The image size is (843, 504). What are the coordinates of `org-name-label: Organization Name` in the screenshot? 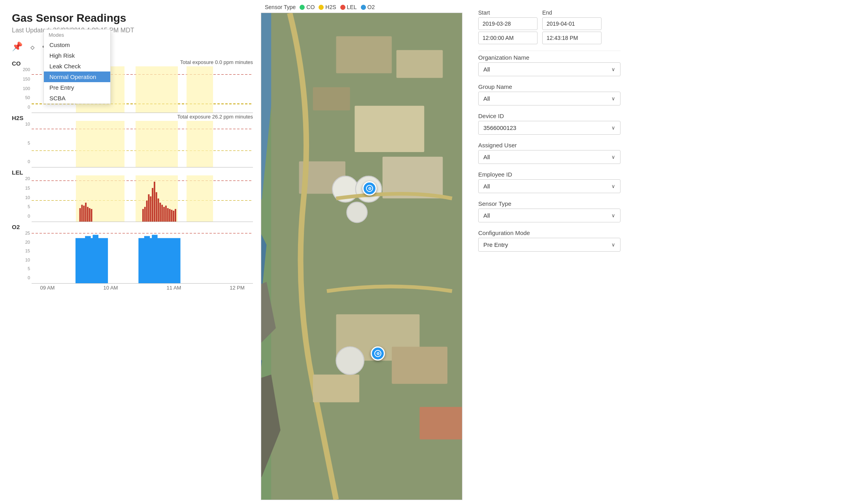 It's located at (549, 58).